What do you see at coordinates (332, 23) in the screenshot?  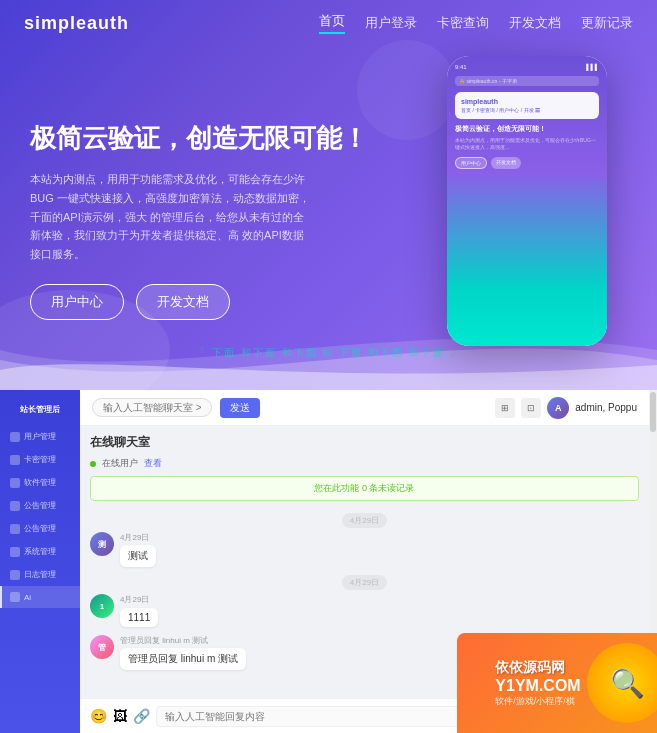 I see `nav-link-home: 首页` at bounding box center [332, 23].